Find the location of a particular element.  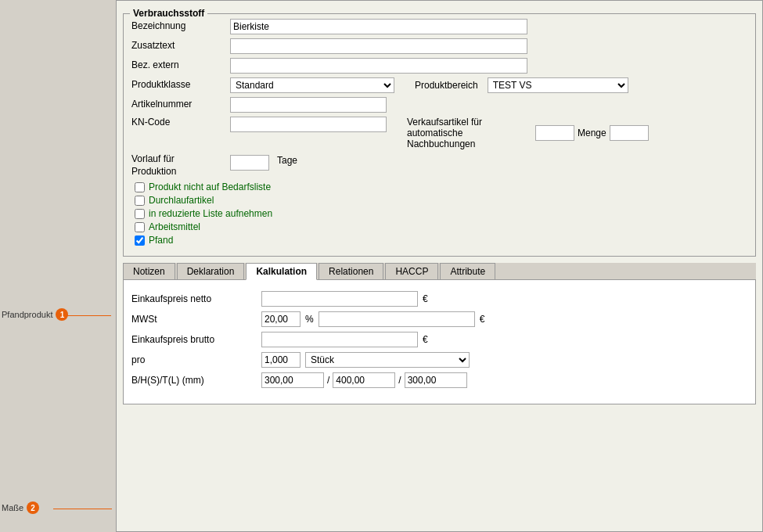

zusatztext-row: Zusatztext is located at coordinates (440, 46).